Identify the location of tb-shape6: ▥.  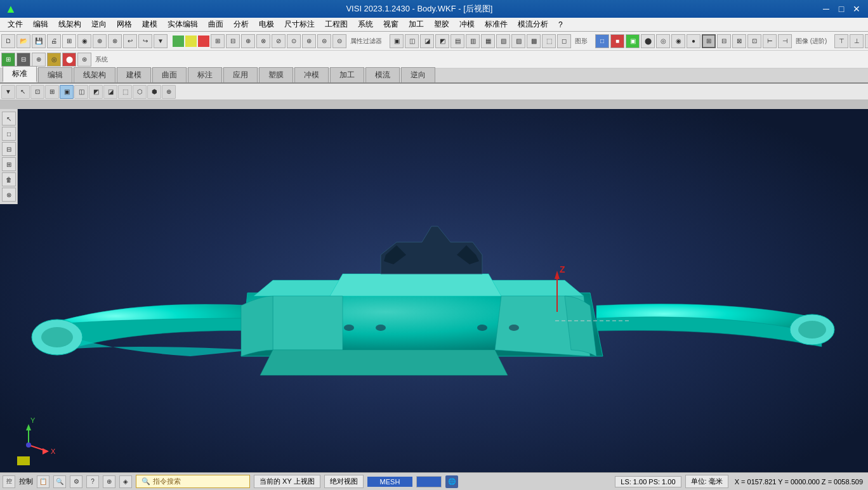
(473, 41).